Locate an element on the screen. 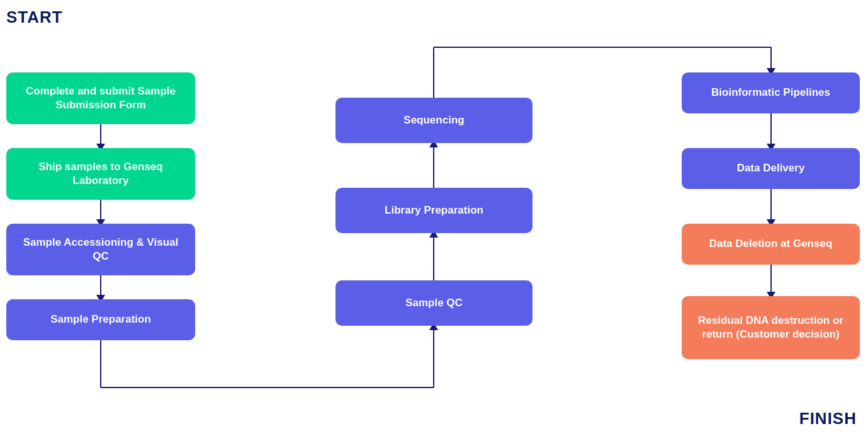 The image size is (868, 436). datadelivery-box: Data Delivery is located at coordinates (770, 169).